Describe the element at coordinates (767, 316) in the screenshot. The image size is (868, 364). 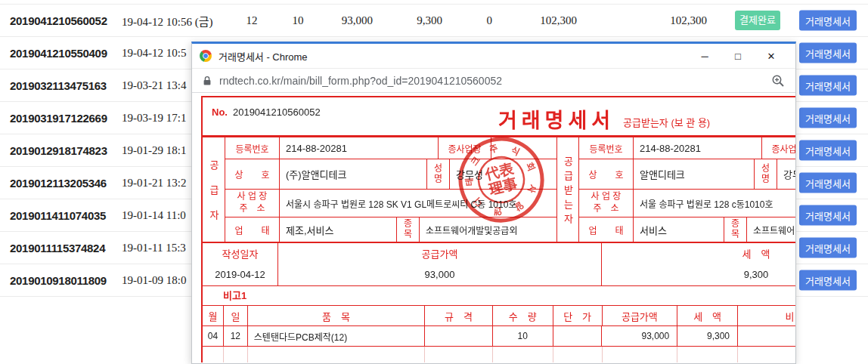
I see `col-note: 비 고` at that location.